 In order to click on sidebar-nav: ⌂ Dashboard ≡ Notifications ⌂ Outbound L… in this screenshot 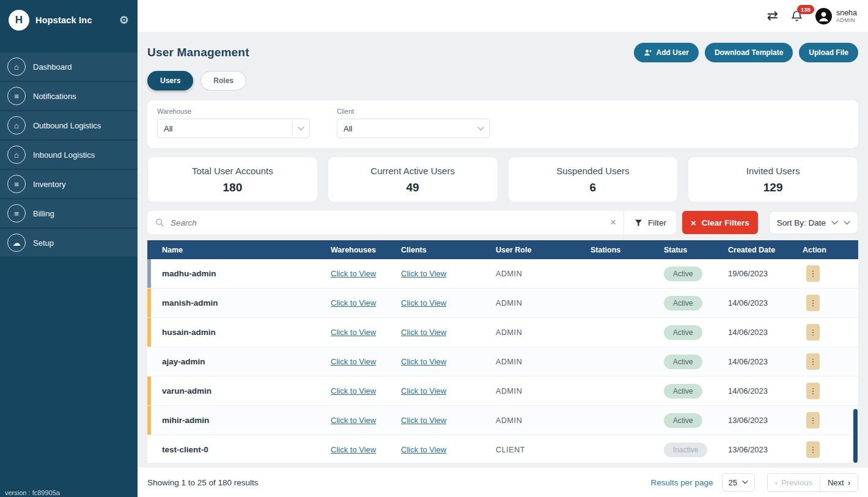, I will do `click(68, 155)`.